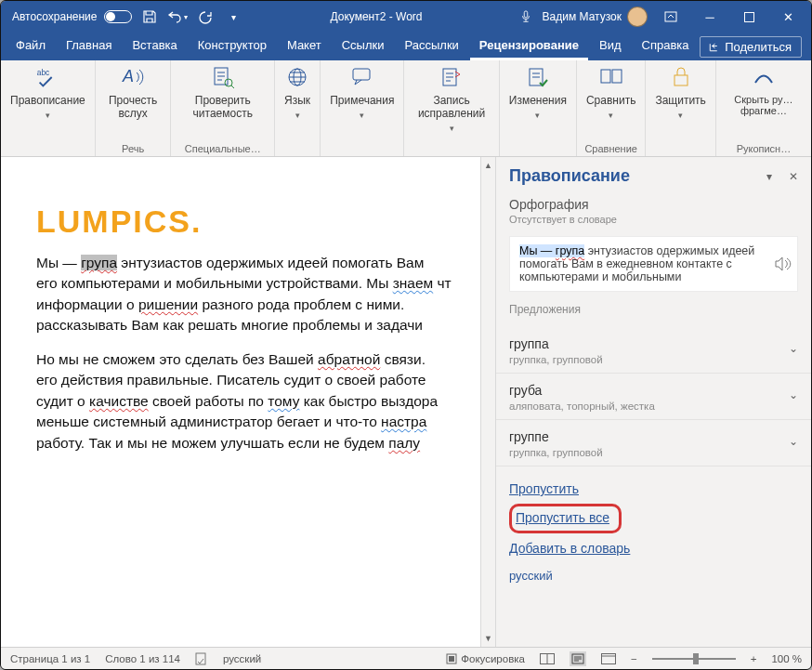  What do you see at coordinates (50, 659) in the screenshot?
I see `page-count: Страница 1 из 1` at bounding box center [50, 659].